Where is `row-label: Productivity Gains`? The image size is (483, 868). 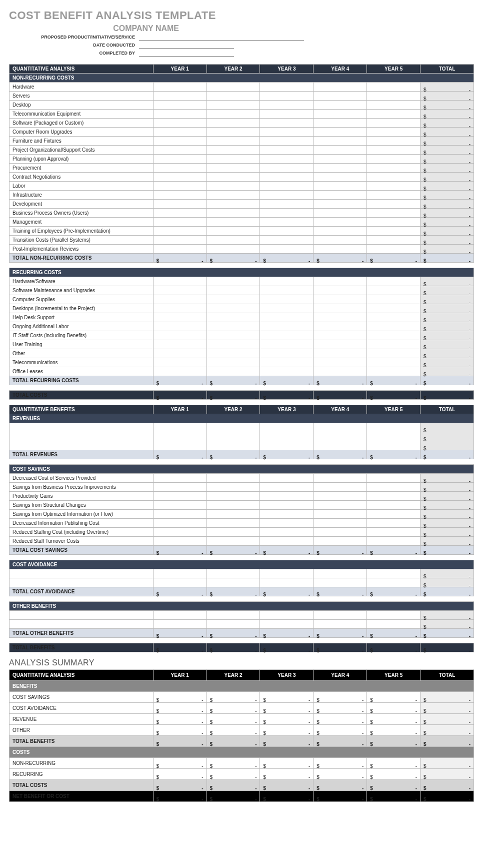
row-label: Productivity Gains is located at coordinates (82, 496).